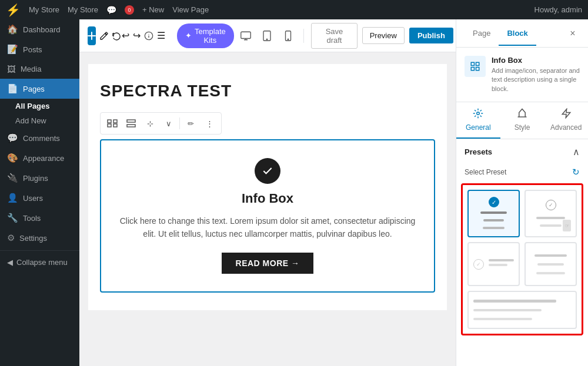  Describe the element at coordinates (494, 214) in the screenshot. I see `preset-card-1: ✓` at that location.